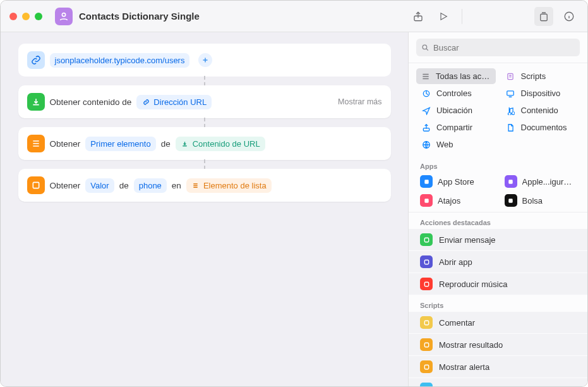 This screenshot has width=588, height=387. Describe the element at coordinates (454, 94) in the screenshot. I see `category-label: Controles` at that location.